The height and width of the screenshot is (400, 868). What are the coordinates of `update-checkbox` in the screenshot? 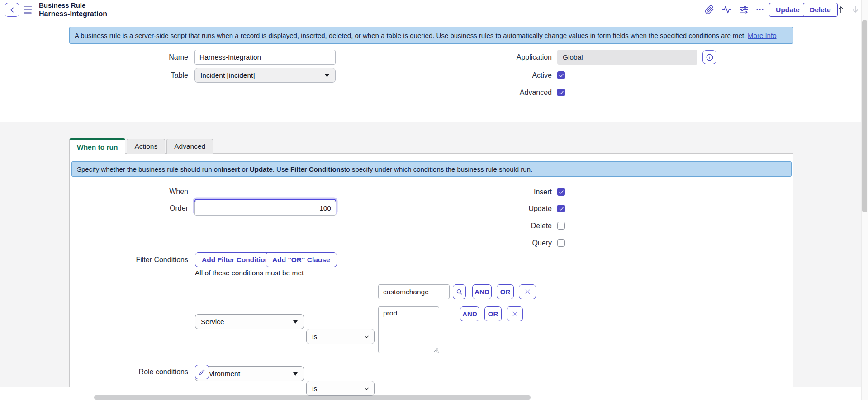 It's located at (561, 209).